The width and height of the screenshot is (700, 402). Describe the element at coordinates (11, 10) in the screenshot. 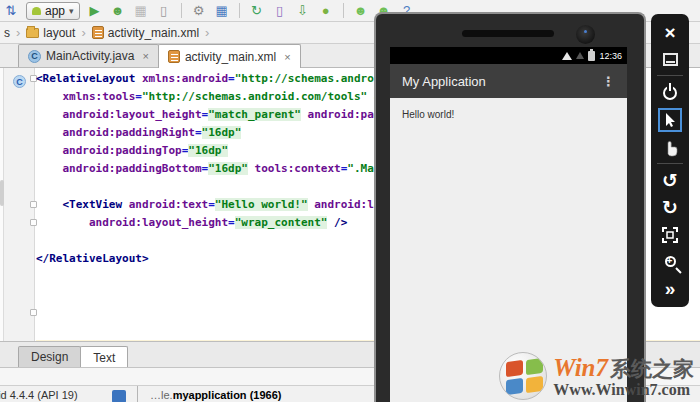

I see `sync-order-icon: ⇅` at that location.